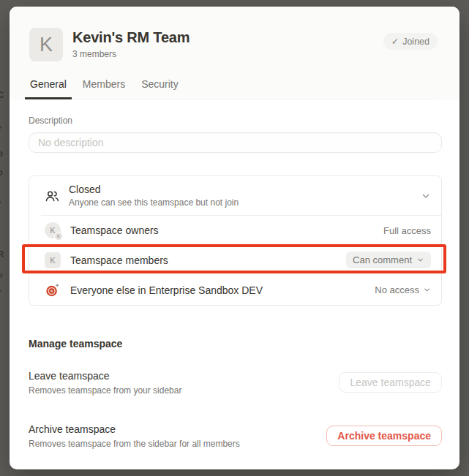 The width and height of the screenshot is (469, 476). I want to click on tab-general: General, so click(48, 89).